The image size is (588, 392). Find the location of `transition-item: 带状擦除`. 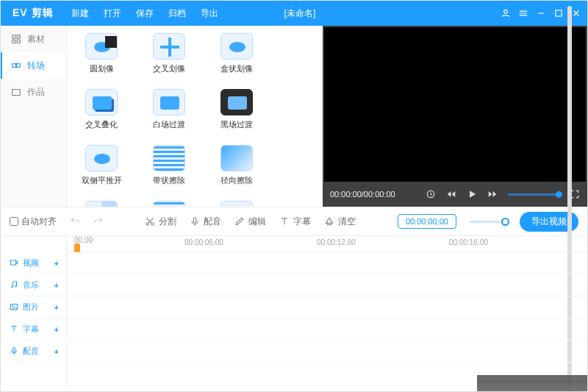

transition-item: 带状擦除 is located at coordinates (169, 165).